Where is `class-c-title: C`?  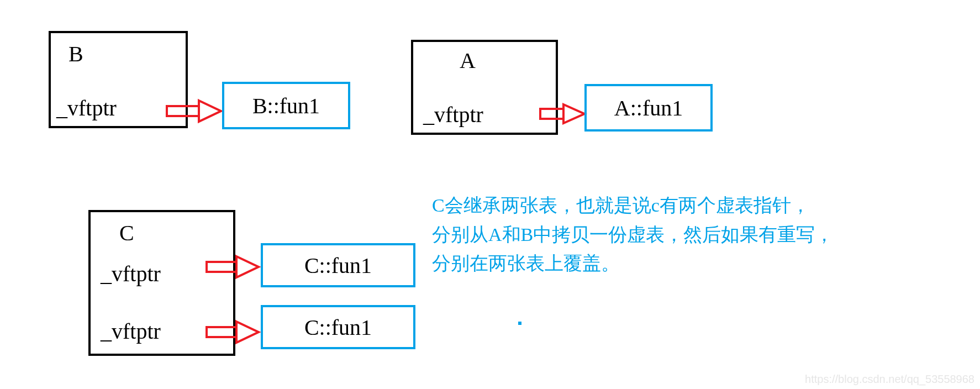
class-c-title: C is located at coordinates (127, 233).